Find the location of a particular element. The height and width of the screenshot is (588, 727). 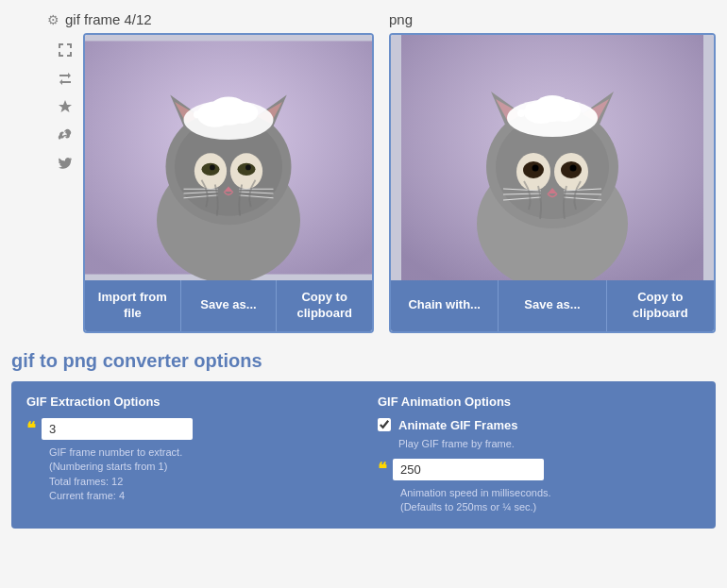

twitter-icon is located at coordinates (65, 163).